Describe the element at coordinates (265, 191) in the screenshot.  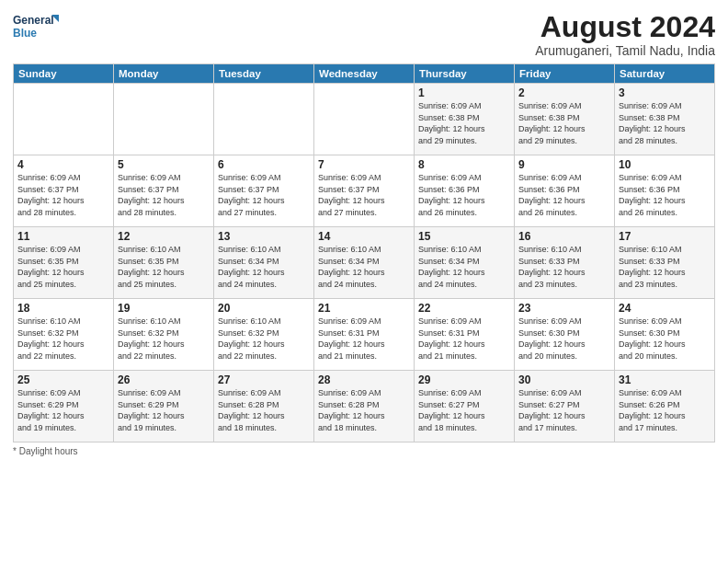
I see `calendar-cell: 6Sunrise: 6:09 AM Sunset: 6:37 PM Daylig…` at that location.